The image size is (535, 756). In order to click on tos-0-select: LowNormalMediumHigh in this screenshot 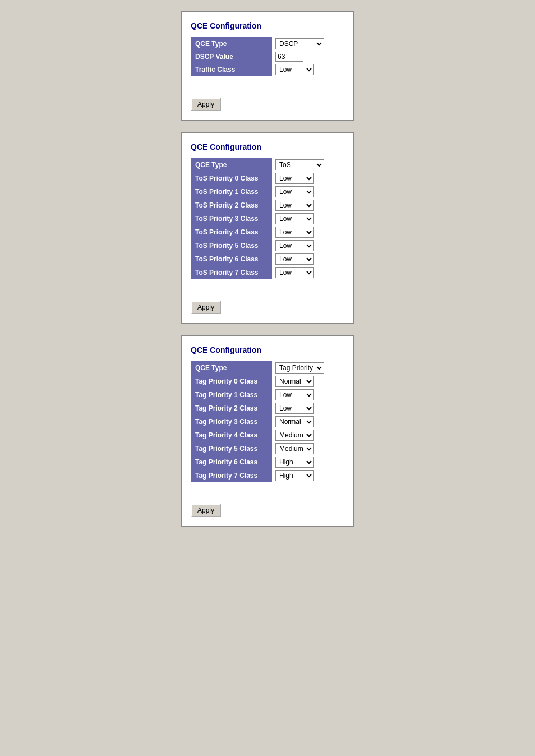, I will do `click(295, 178)`.